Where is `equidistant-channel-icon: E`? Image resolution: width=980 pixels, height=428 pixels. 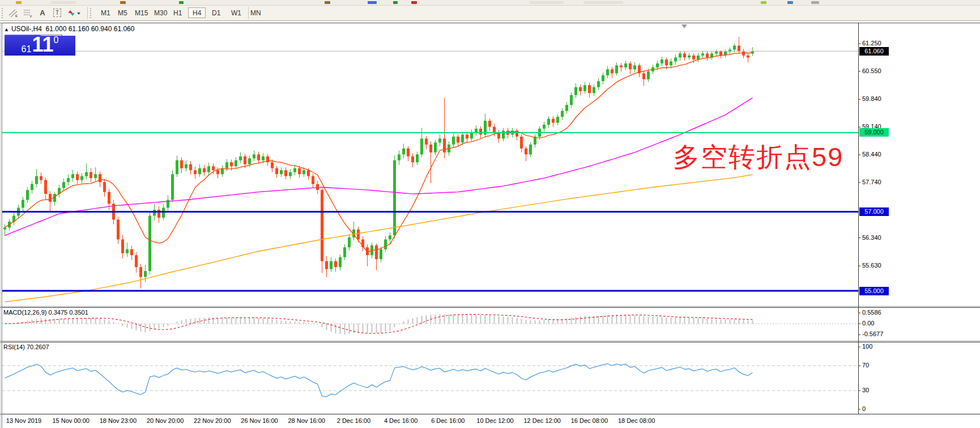
equidistant-channel-icon: E is located at coordinates (13, 12).